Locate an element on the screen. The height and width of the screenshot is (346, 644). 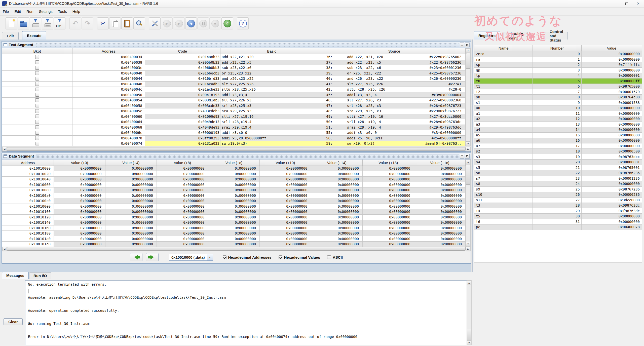
register-value-cell: 0x000000ff is located at coordinates (612, 81).